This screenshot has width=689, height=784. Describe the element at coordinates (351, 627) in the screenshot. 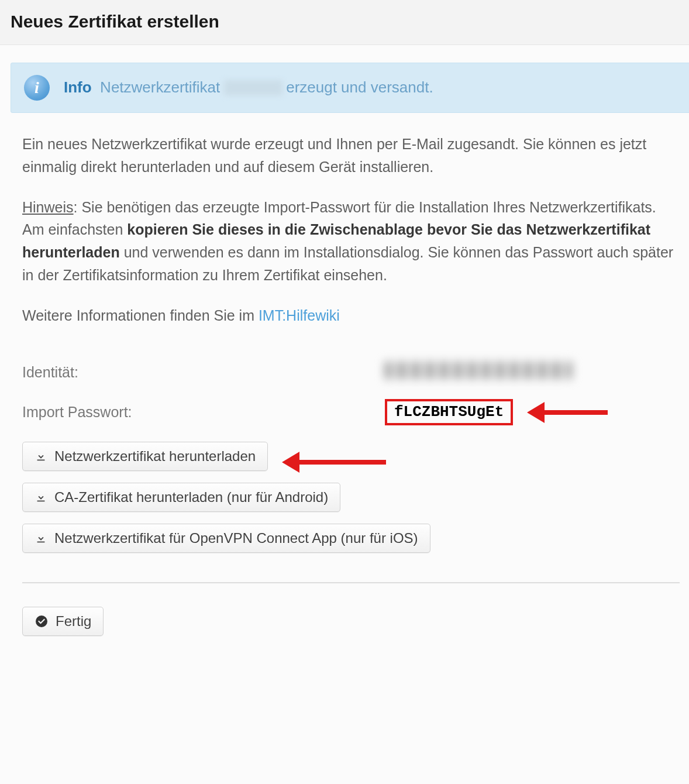

I see `footer-actions: Fertig` at that location.